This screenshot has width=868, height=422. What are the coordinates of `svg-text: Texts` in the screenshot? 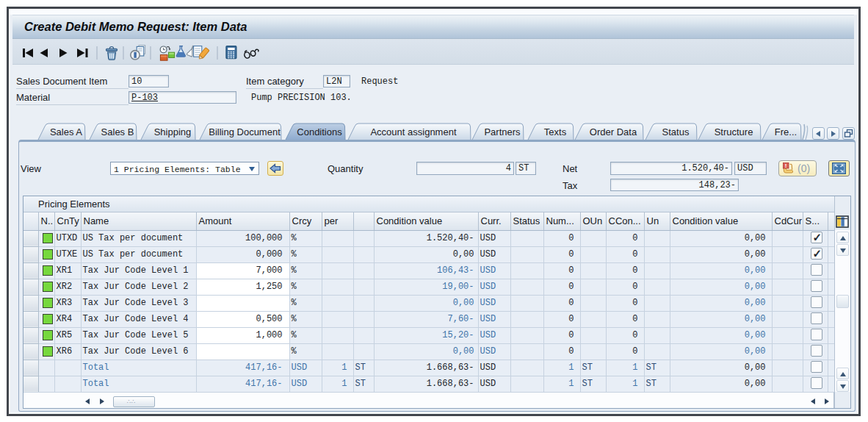 It's located at (555, 132).